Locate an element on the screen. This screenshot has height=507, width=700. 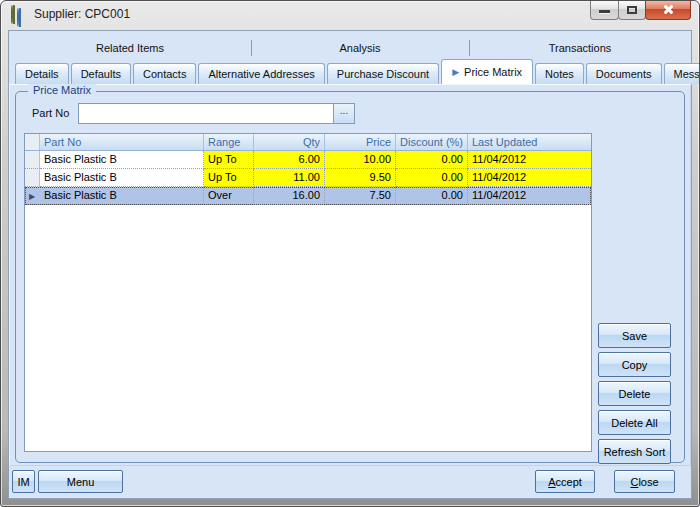
cell-qty: 6.00 is located at coordinates (290, 160).